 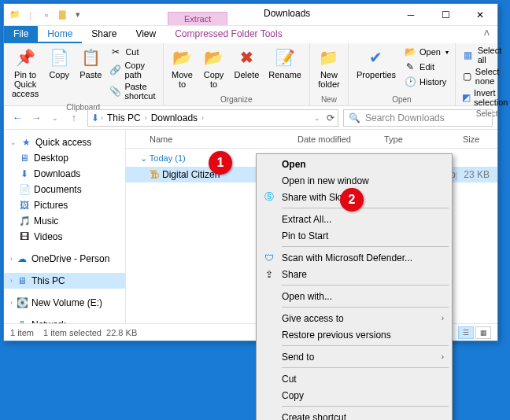 I want to click on callout-1: 1, so click(x=220, y=163).